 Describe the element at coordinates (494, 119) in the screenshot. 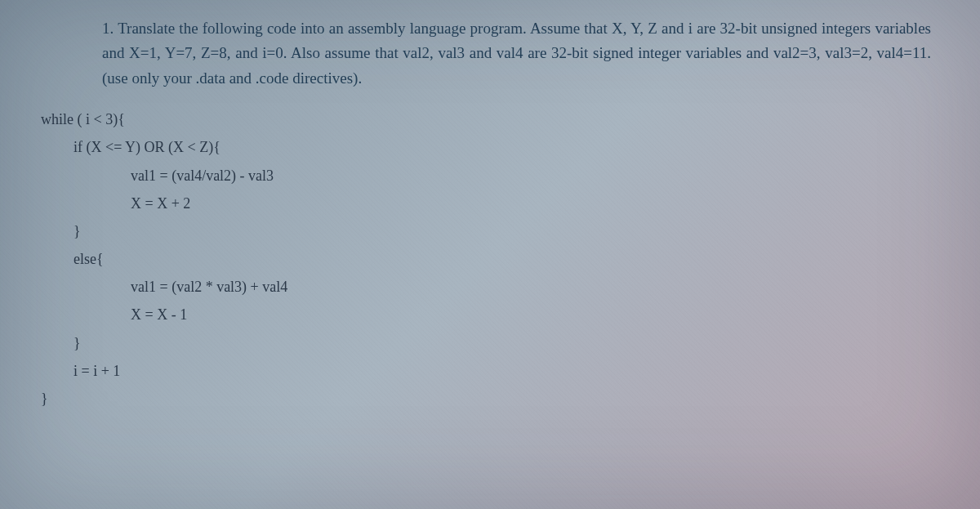

I see `code-line: while ( i < 3){` at that location.